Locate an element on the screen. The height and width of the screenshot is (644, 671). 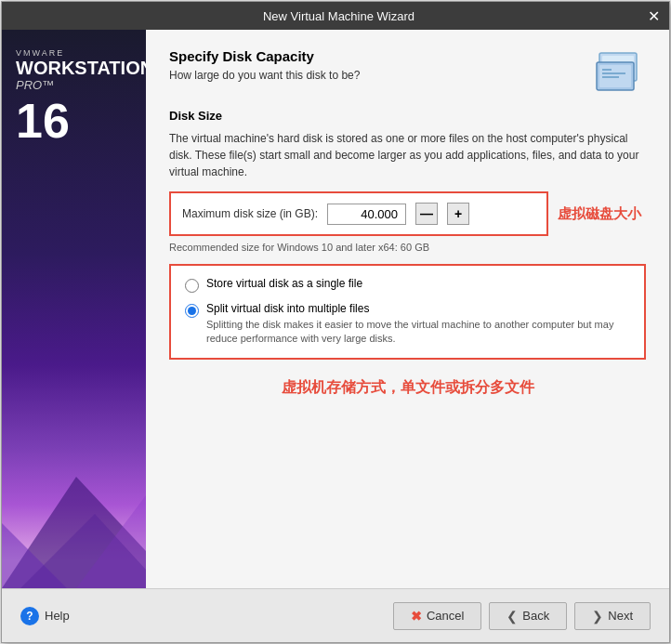
storage-options-box: Store virtual disk as a single file Spli… is located at coordinates (407, 312).